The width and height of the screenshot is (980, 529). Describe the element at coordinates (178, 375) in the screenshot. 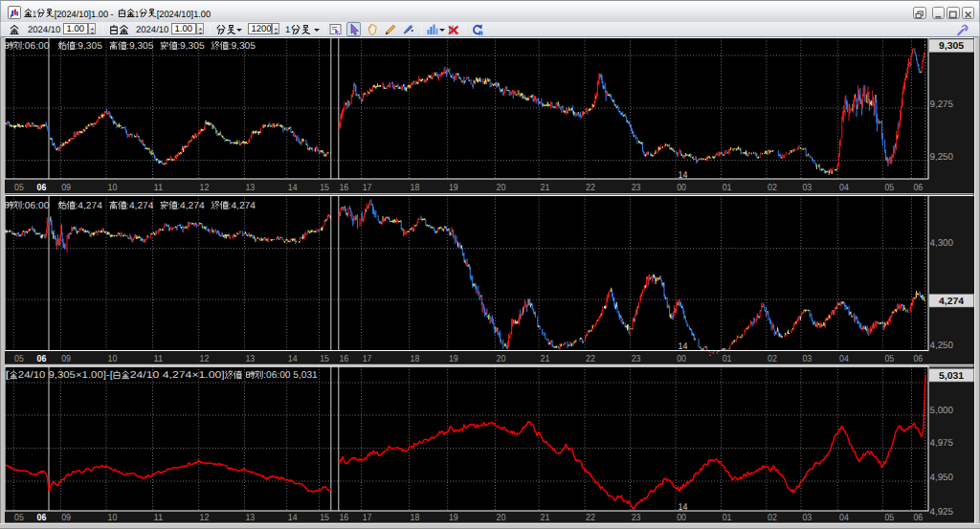

I see `svg-text: 24/10 4,274×1.00]` at that location.